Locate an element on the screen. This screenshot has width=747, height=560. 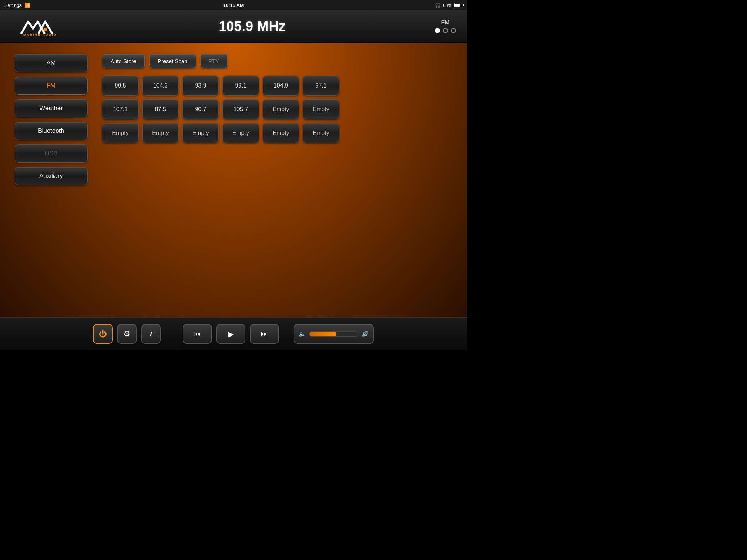
preset-7: 107.1 is located at coordinates (120, 109).